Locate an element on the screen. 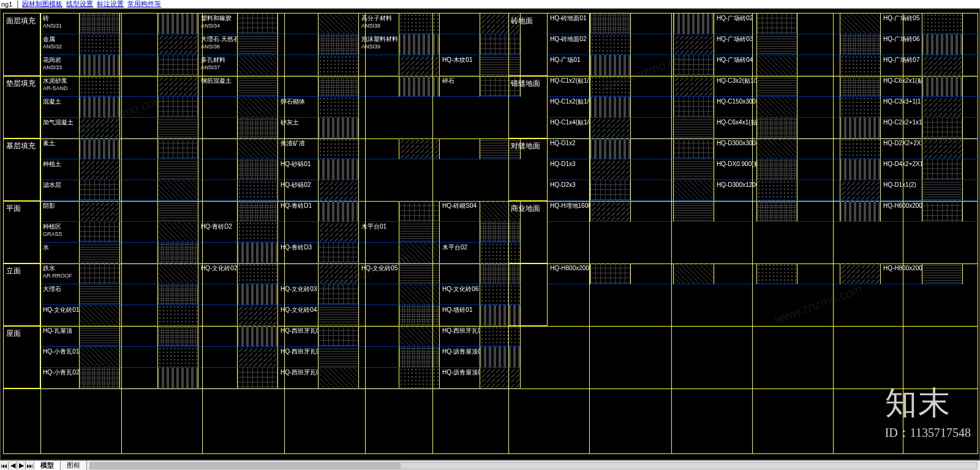 Image resolution: width=980 pixels, height=470 pixels. tab-nav-last: ⏭ is located at coordinates (30, 466).